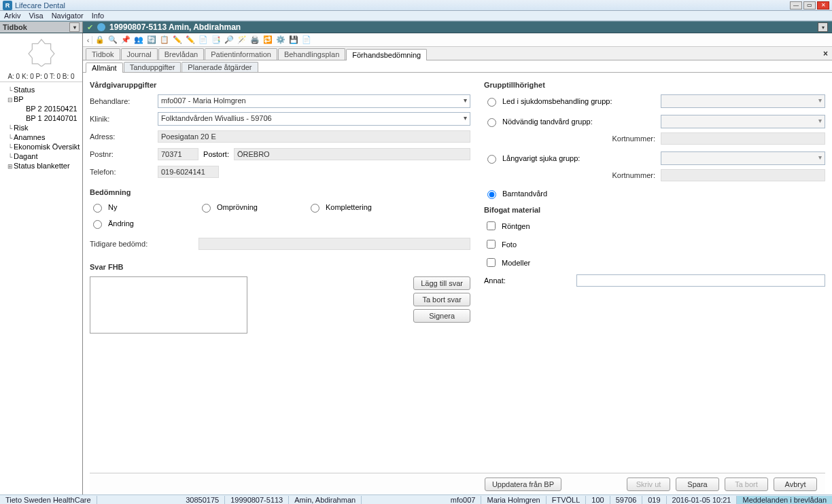  Describe the element at coordinates (314, 101) in the screenshot. I see `behandlare-select: mfo007 - Maria Holmgren` at that location.